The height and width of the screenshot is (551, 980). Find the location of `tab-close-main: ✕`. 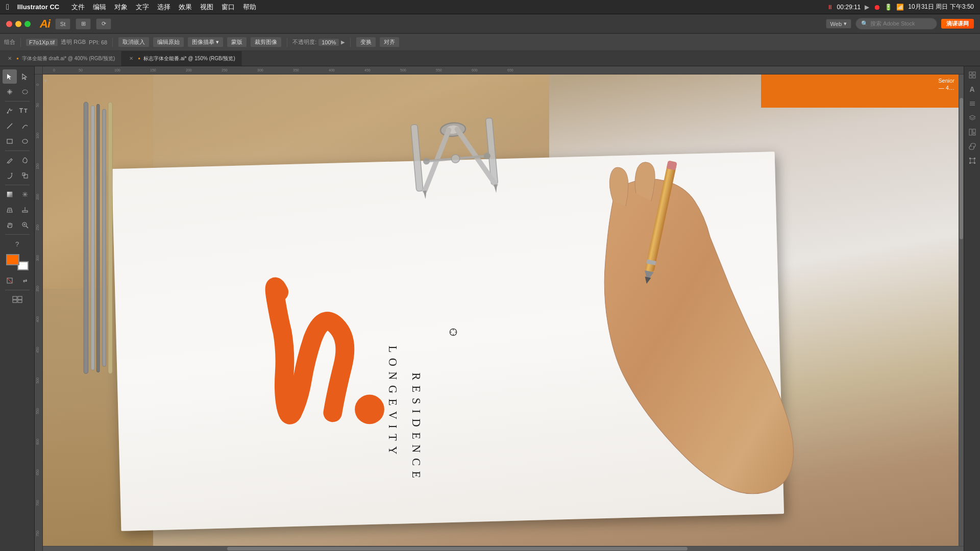

tab-close-main: ✕ is located at coordinates (131, 58).